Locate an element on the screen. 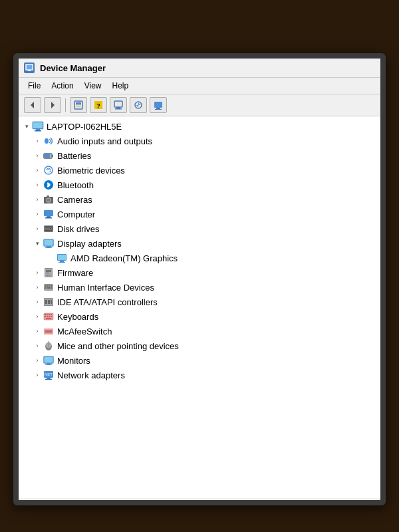  biometric-icon is located at coordinates (49, 170).